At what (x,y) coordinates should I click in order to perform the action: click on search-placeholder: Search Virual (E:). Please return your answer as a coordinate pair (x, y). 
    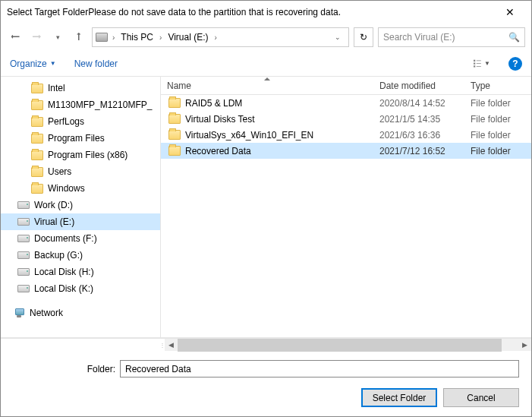
    Looking at the image, I should click on (446, 37).